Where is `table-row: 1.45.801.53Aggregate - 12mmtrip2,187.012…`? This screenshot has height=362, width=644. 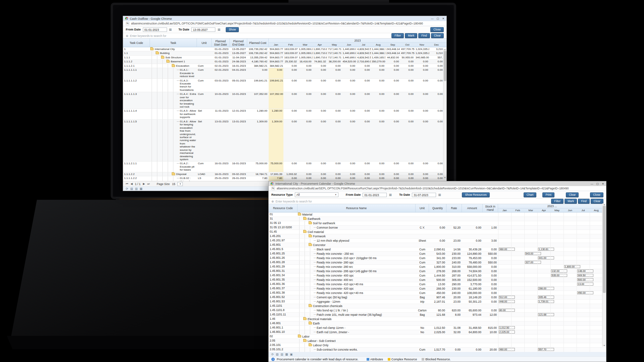
table-row: 1.45.801.53Aggregate - 12mmtrip2,187.012… is located at coordinates (437, 302).